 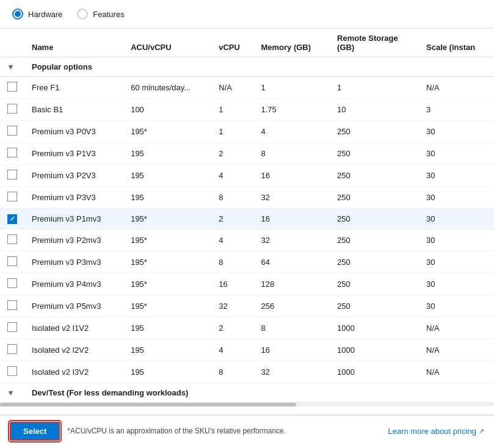 I want to click on horizontal-scrollbar, so click(x=247, y=405).